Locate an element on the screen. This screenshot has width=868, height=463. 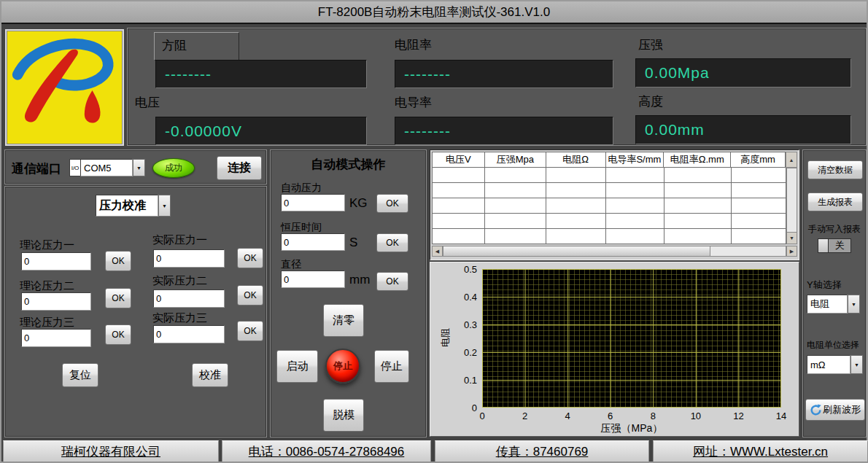
calibration-mode-dropdown-arrow-icon: ▼ is located at coordinates (165, 206).